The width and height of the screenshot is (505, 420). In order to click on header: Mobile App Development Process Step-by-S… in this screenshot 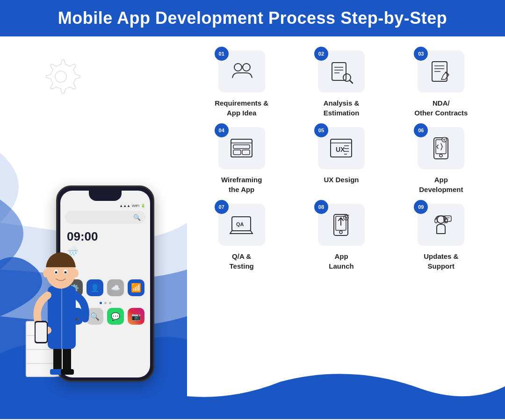, I will do `click(252, 18)`.